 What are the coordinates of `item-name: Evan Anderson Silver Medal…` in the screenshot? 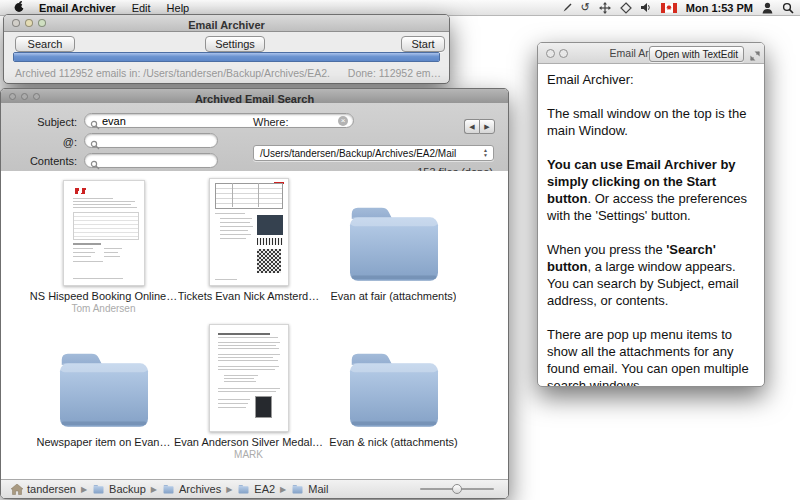 It's located at (248, 442).